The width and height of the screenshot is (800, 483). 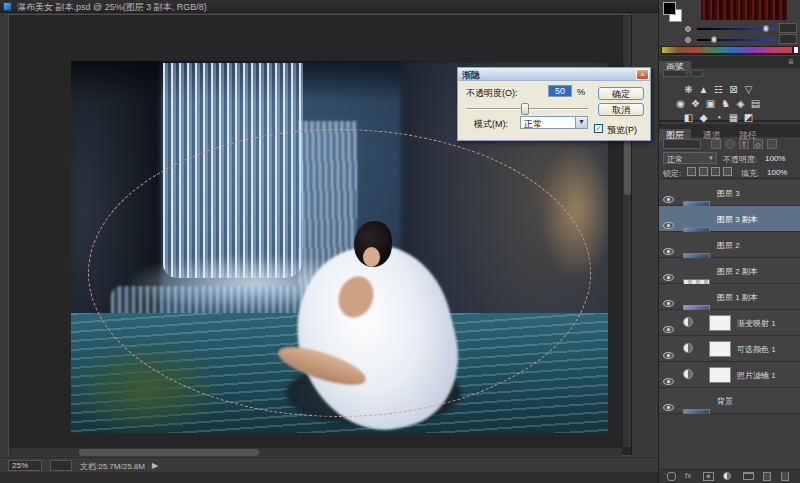 I want to click on brush-panel-toolbar, so click(x=730, y=74).